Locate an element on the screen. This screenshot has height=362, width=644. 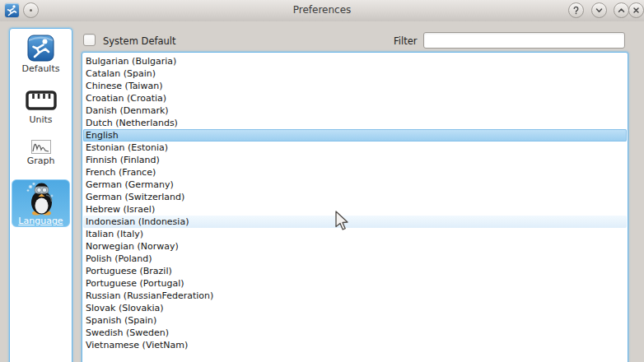
sidebar-item-label: Graph is located at coordinates (41, 161).